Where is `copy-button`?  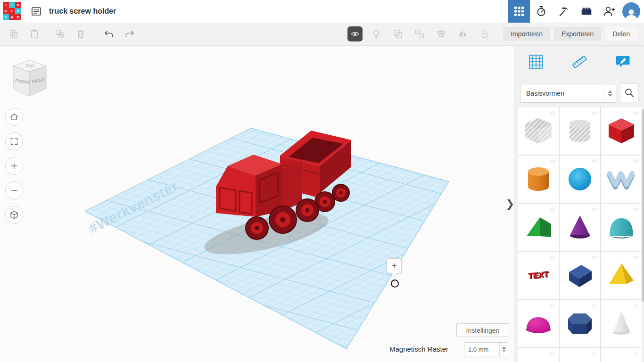
copy-button is located at coordinates (14, 34).